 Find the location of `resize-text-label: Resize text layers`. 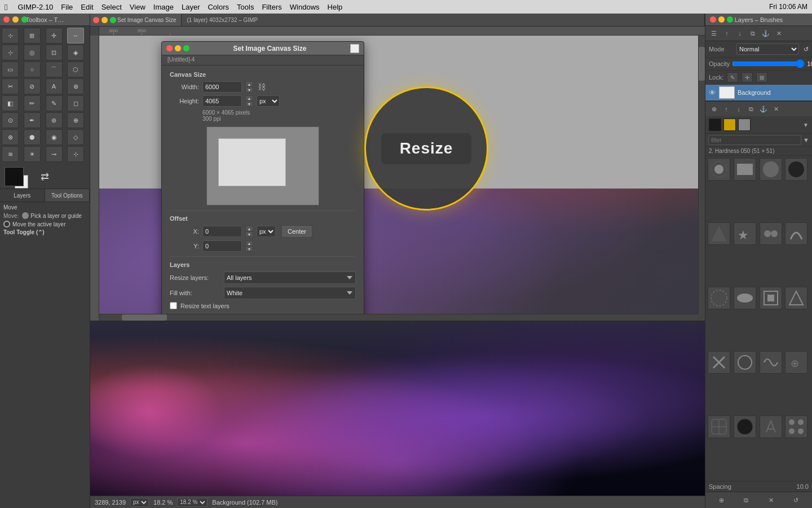

resize-text-label: Resize text layers is located at coordinates (205, 306).